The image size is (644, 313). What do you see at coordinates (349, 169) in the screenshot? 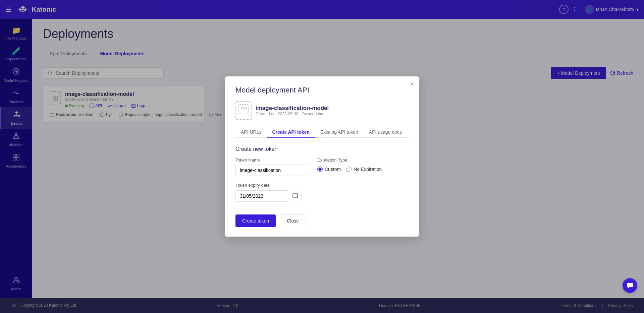
I see `radio-no-expiration-input` at bounding box center [349, 169].